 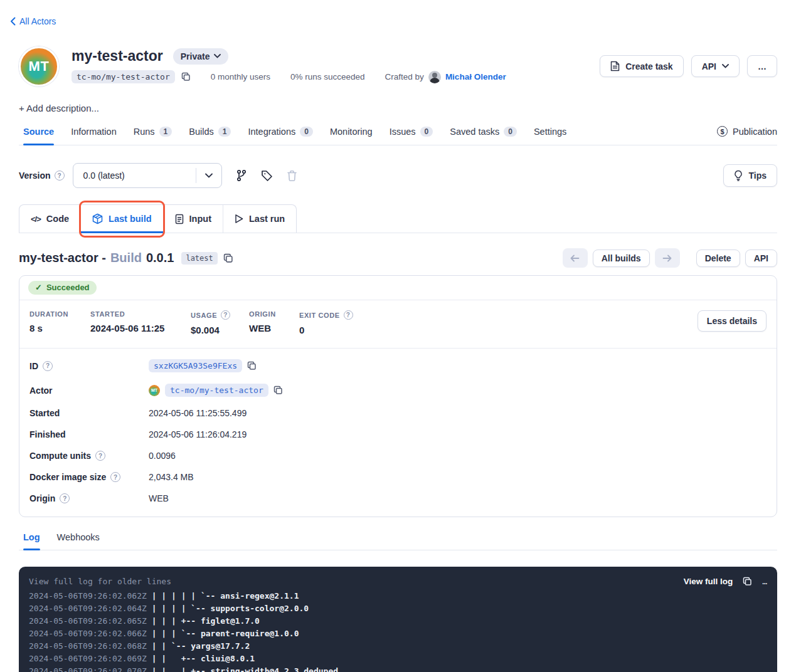 What do you see at coordinates (762, 66) in the screenshot?
I see `ellipsis-icon: …` at bounding box center [762, 66].